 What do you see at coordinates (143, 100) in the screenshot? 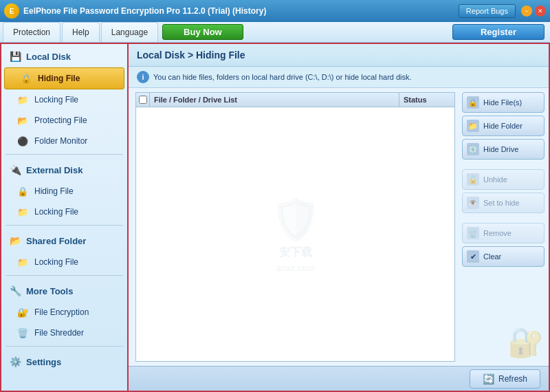
I see `select-all-checkbox` at bounding box center [143, 100].